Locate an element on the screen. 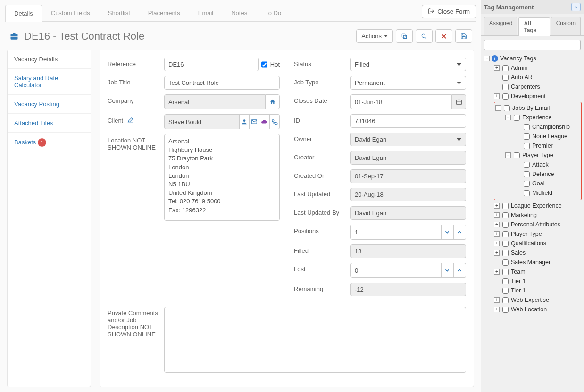 The image size is (584, 392). lost-up is located at coordinates (460, 270).